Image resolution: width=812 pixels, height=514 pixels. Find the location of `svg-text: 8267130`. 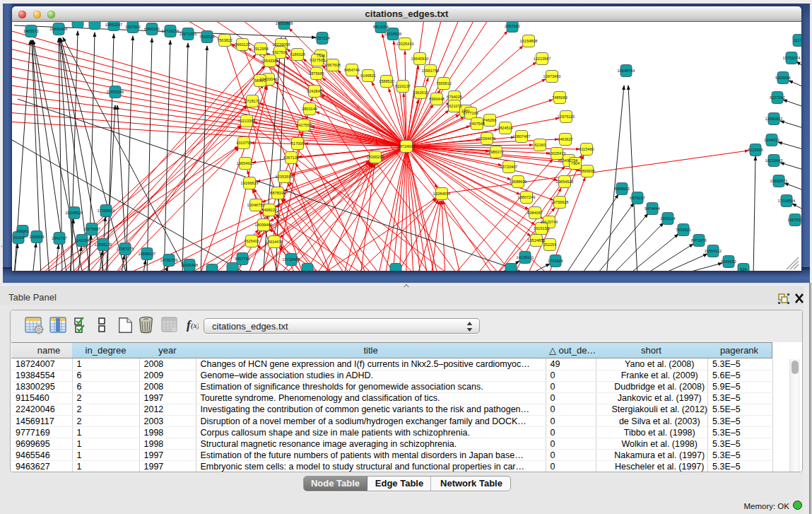

svg-text: 8267130 is located at coordinates (291, 158).